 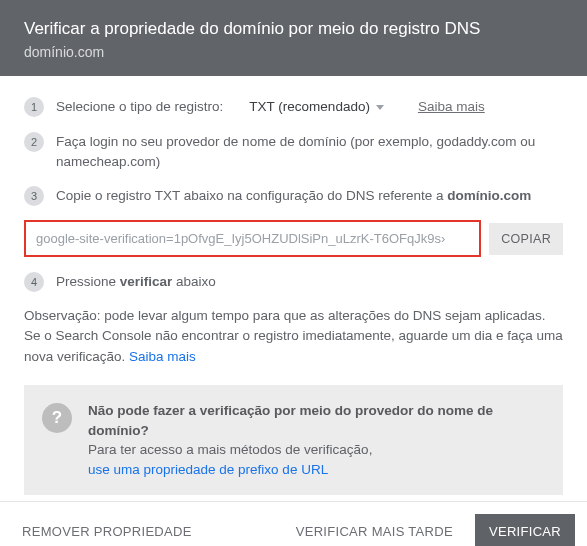 I want to click on step-number-icon: 2, so click(x=34, y=142).